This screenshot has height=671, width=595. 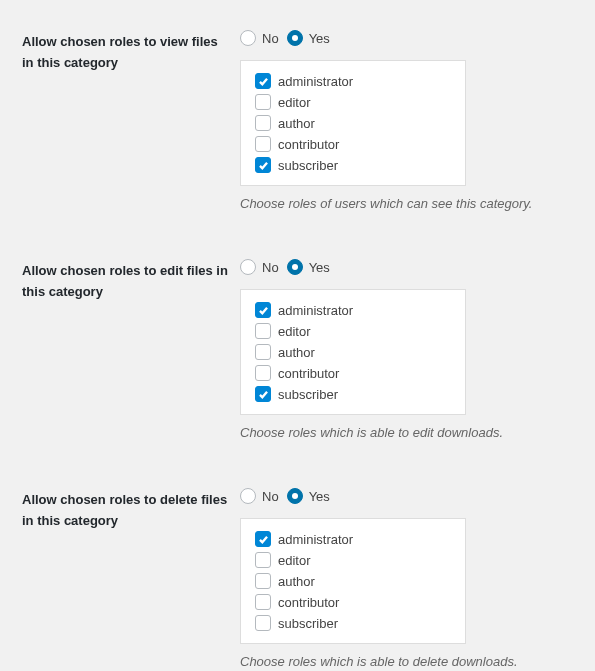 What do you see at coordinates (131, 578) in the screenshot?
I see `section-label: Allow chosen roles to delete files in th…` at bounding box center [131, 578].